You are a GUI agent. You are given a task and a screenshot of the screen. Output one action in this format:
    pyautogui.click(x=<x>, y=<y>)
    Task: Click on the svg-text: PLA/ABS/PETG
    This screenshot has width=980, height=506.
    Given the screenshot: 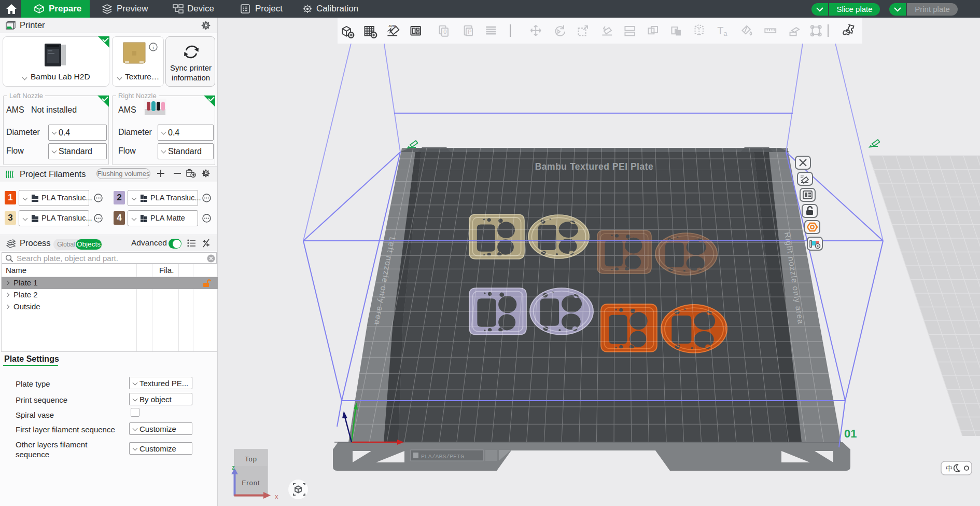 What is the action you would take?
    pyautogui.click(x=443, y=457)
    